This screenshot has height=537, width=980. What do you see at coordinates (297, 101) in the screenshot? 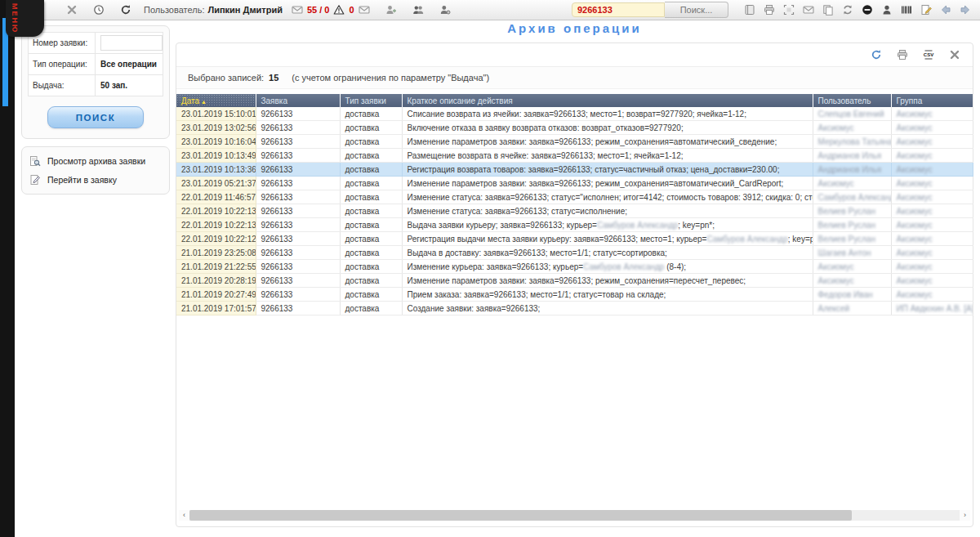
I see `column-header-2: Заявка` at bounding box center [297, 101].